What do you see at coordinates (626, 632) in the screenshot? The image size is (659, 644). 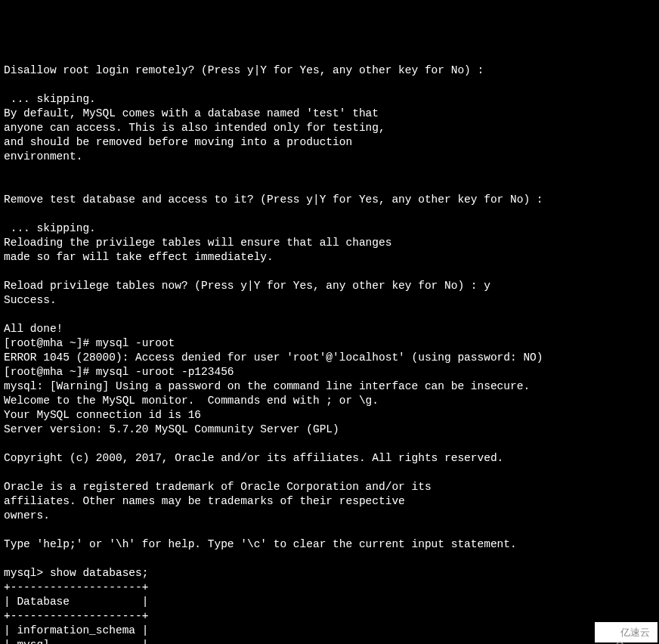 I see `watermark: 亿速云` at bounding box center [626, 632].